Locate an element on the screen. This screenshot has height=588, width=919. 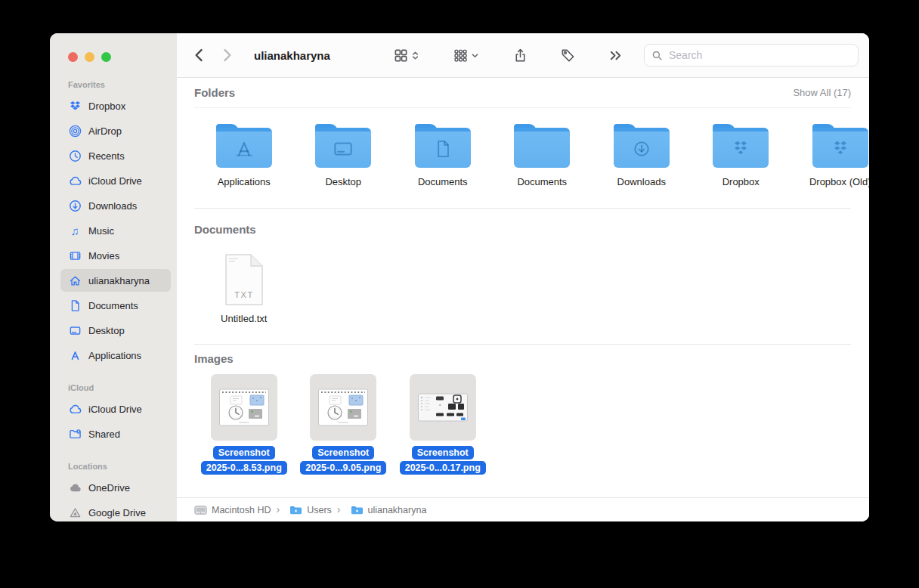
sidebar-section-title: Locations is located at coordinates (122, 466).